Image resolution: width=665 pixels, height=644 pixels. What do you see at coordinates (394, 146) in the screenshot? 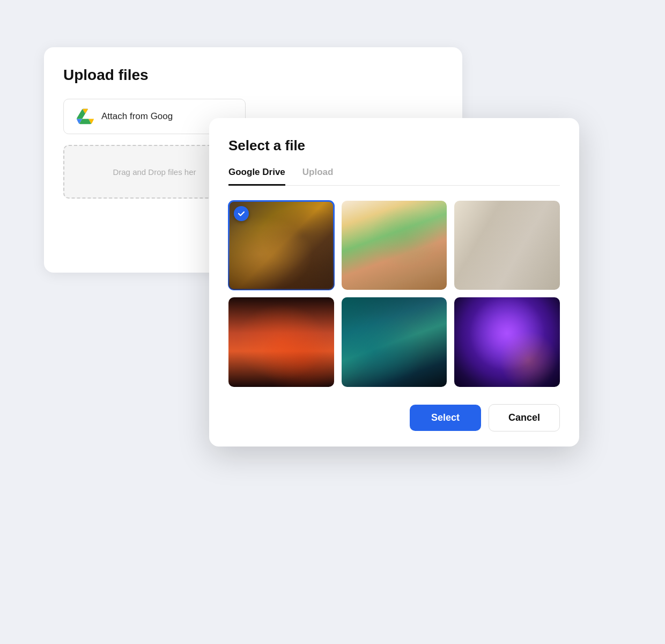
I see `modal-title: Select a file` at bounding box center [394, 146].